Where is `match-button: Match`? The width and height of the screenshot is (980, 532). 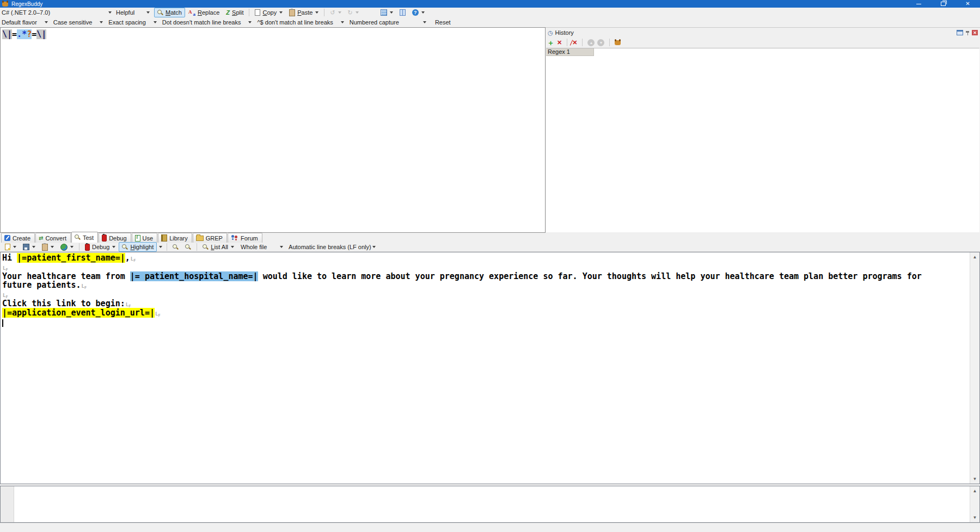 match-button: Match is located at coordinates (170, 13).